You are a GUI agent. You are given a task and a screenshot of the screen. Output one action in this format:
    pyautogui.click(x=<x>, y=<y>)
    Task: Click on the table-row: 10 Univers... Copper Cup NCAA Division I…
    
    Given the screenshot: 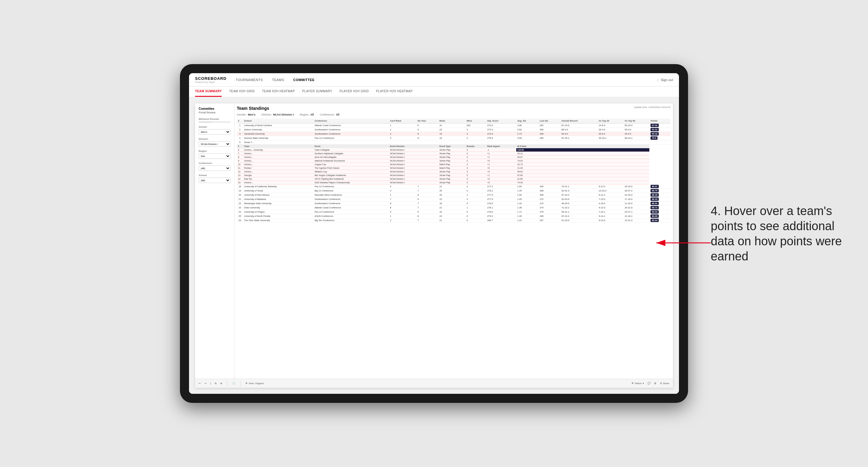 What is the action you would take?
    pyautogui.click(x=454, y=164)
    